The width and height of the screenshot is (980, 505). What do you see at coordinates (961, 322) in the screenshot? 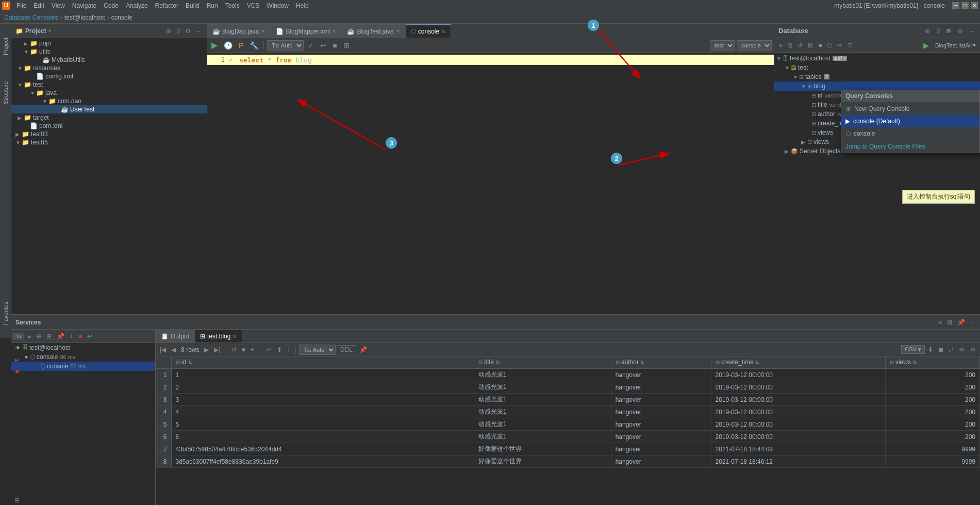
I see `services-btn3: 📌` at bounding box center [961, 322].